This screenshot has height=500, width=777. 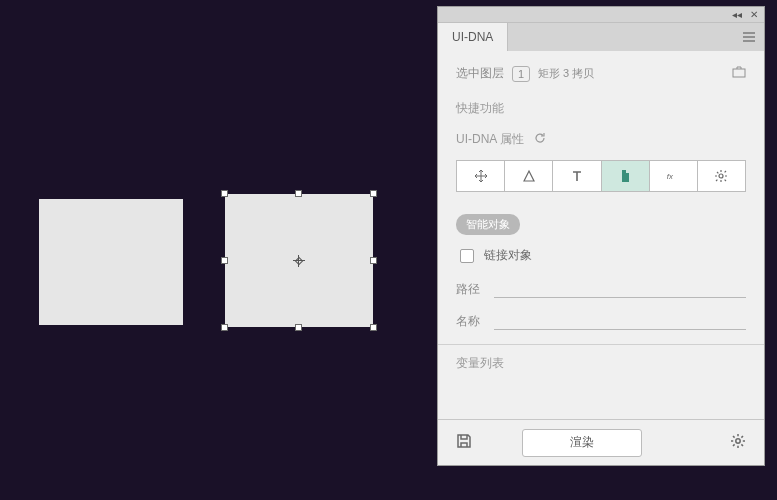 What do you see at coordinates (601, 140) in the screenshot?
I see `attributes-header: UI-DNA 属性` at bounding box center [601, 140].